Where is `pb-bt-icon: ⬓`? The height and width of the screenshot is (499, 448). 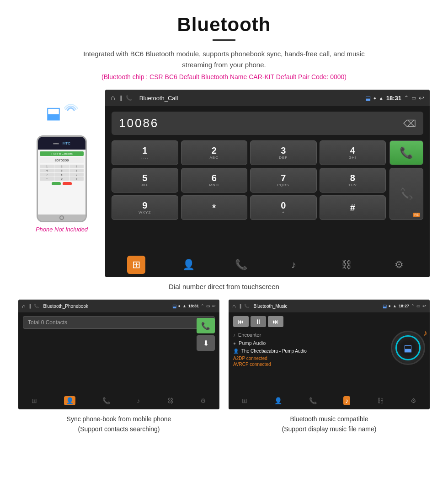 pb-bt-icon: ⬓ is located at coordinates (175, 306).